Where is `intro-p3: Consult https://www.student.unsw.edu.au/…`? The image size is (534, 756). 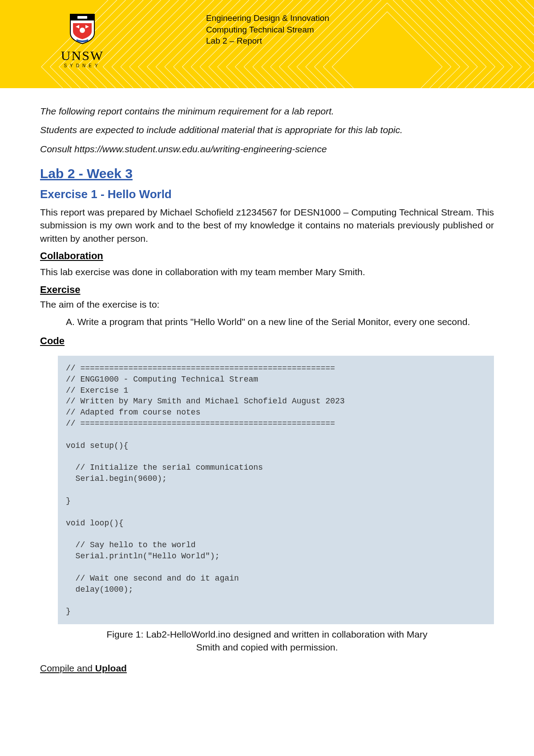 intro-p3: Consult https://www.student.unsw.edu.au/… is located at coordinates (267, 149).